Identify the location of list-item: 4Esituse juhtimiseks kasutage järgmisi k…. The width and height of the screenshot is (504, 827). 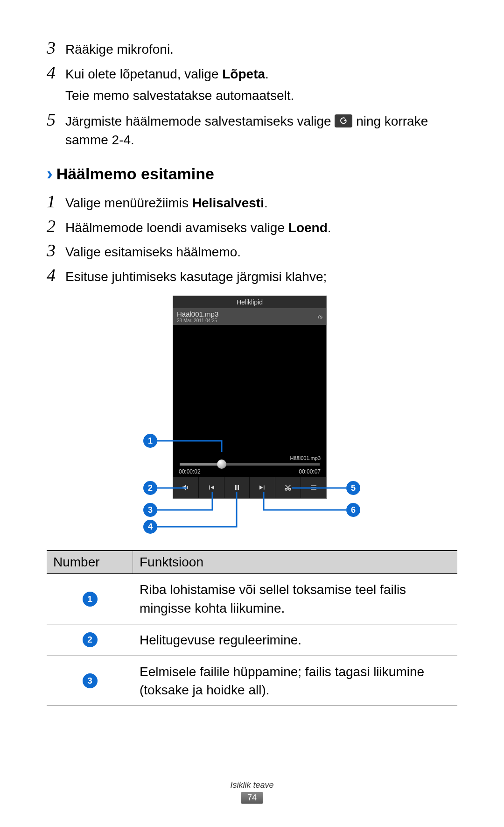
(252, 276).